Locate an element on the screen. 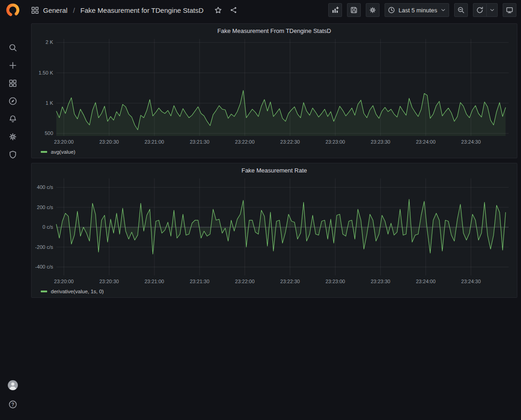  apps-grid-icon is located at coordinates (35, 10).